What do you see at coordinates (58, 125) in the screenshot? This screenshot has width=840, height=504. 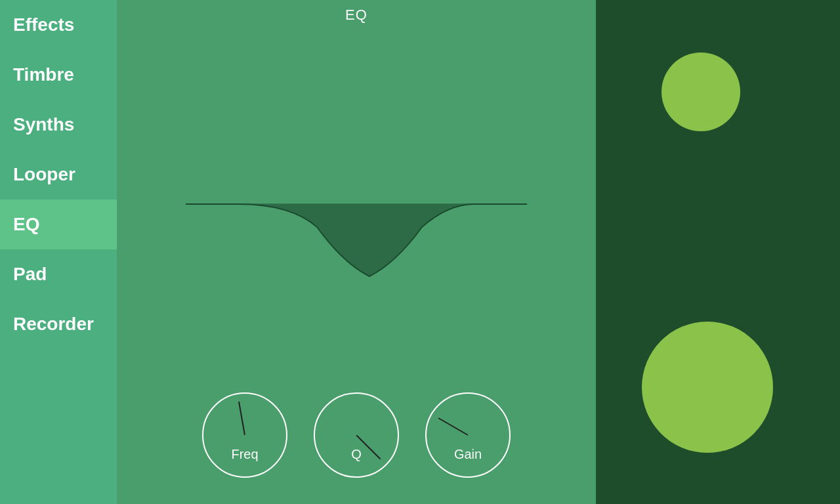 I see `sidebar-item-synths: Synths` at bounding box center [58, 125].